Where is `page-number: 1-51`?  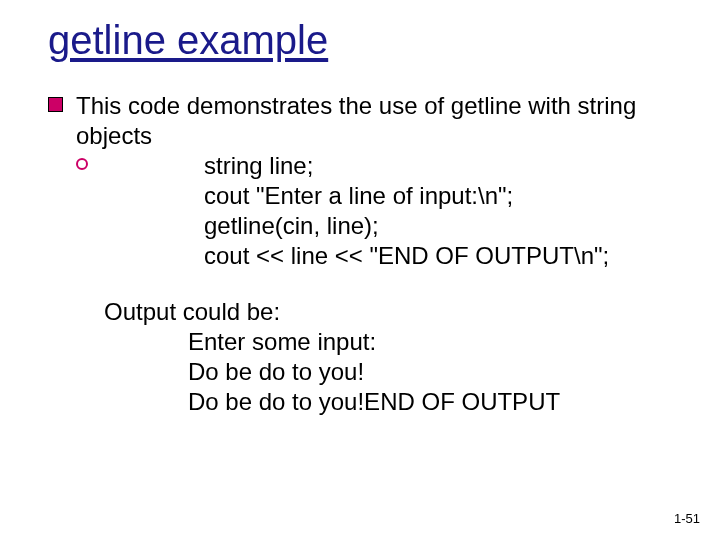
page-number: 1-51 is located at coordinates (687, 518).